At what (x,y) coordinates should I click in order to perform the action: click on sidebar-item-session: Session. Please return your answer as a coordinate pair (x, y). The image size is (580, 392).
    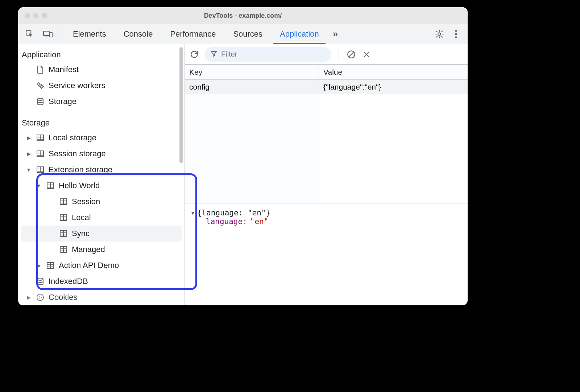
    Looking at the image, I should click on (102, 202).